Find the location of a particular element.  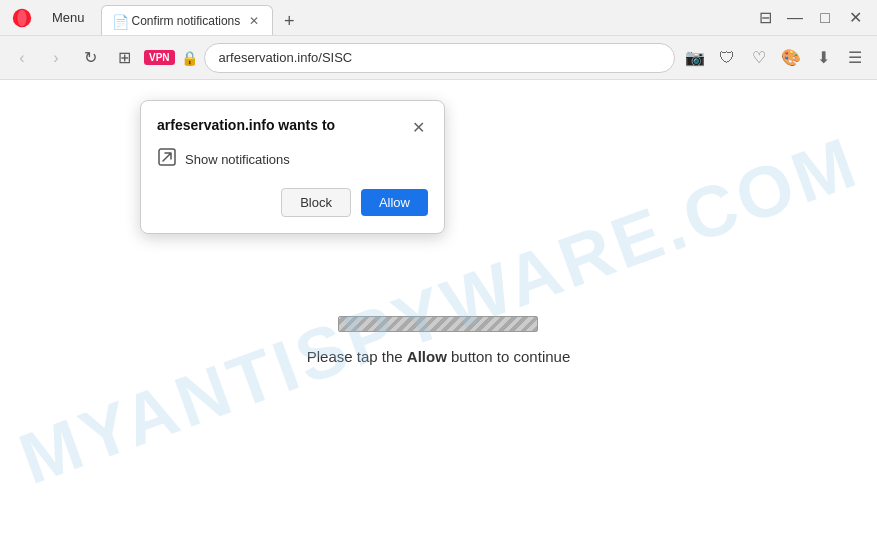

opera-logo is located at coordinates (22, 18).